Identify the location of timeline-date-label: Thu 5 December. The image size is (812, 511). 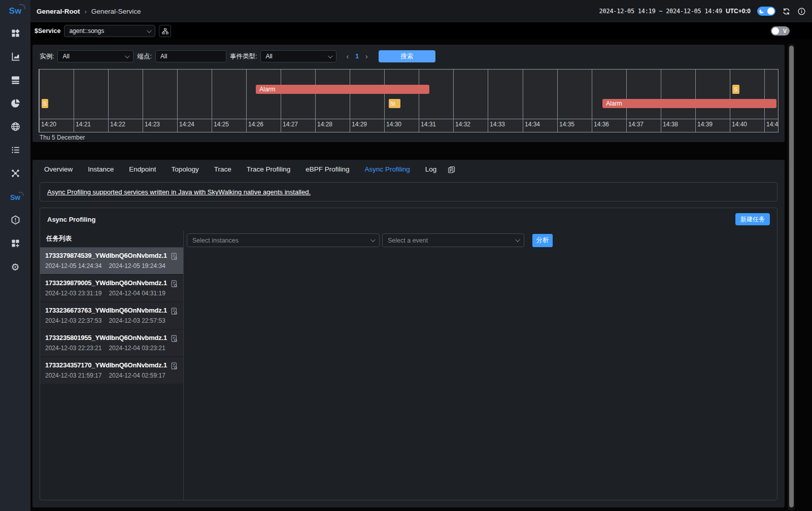
(62, 138).